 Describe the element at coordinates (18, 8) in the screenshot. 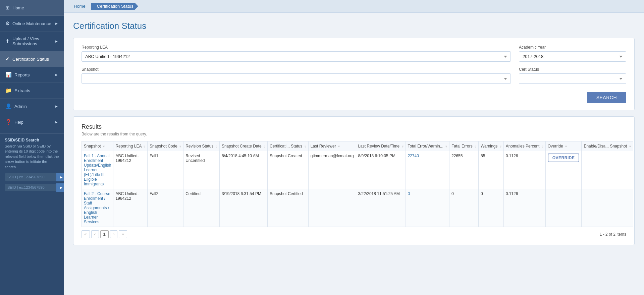

I see `sidebar-item-label: Home` at that location.